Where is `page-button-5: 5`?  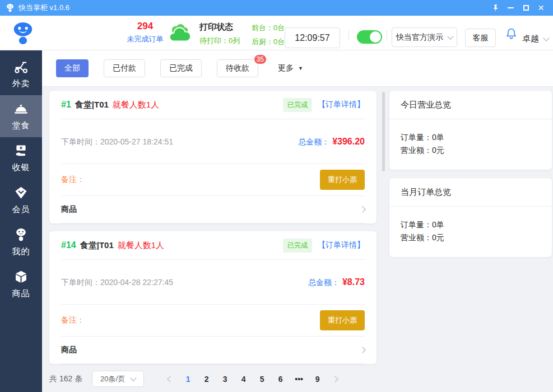
page-button-5: 5 is located at coordinates (262, 379).